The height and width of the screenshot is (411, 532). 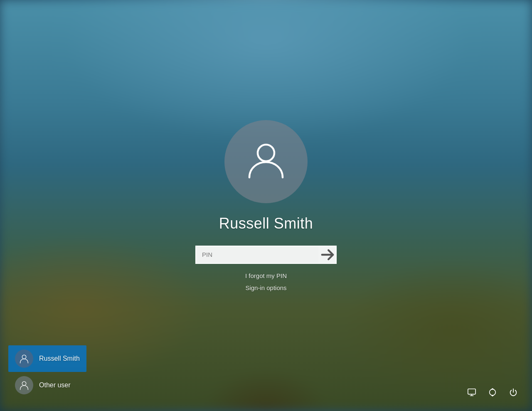 I want to click on user-icon-russell, so click(x=24, y=359).